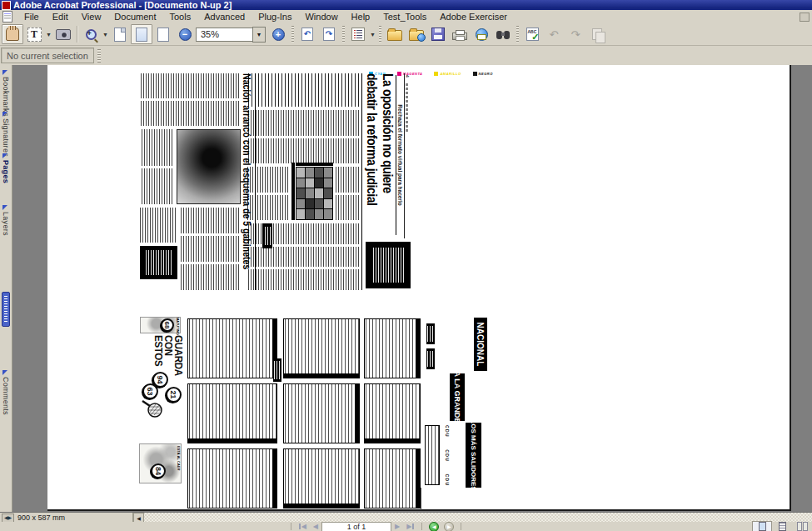 The height and width of the screenshot is (531, 812). What do you see at coordinates (120, 35) in the screenshot?
I see `actual-size-icon` at bounding box center [120, 35].